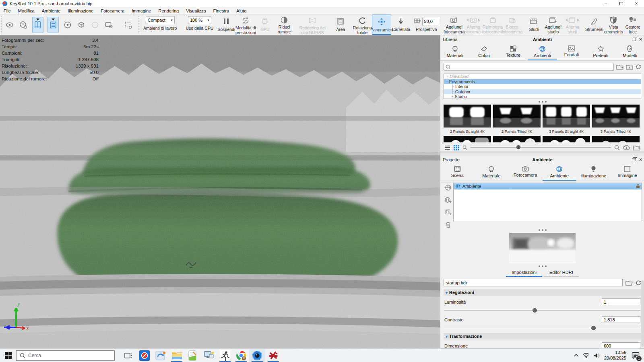 This screenshot has width=644, height=362. I want to click on tree-item-download: ├Download, so click(543, 76).